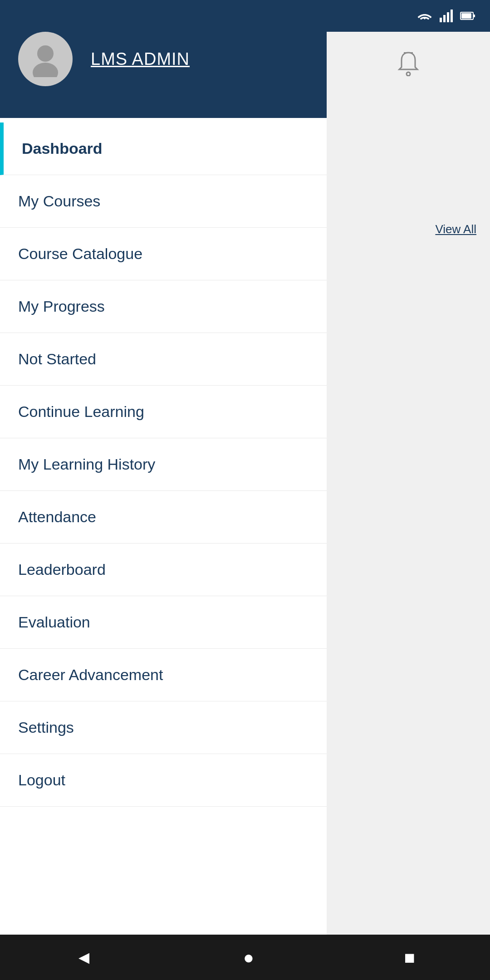 Image resolution: width=490 pixels, height=980 pixels. Describe the element at coordinates (45, 59) in the screenshot. I see `avatar-image` at that location.